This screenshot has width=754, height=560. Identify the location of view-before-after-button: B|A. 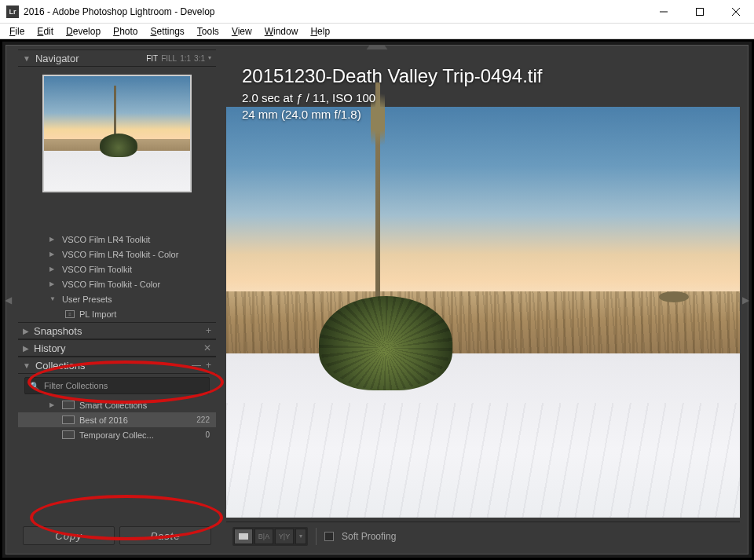
(264, 536).